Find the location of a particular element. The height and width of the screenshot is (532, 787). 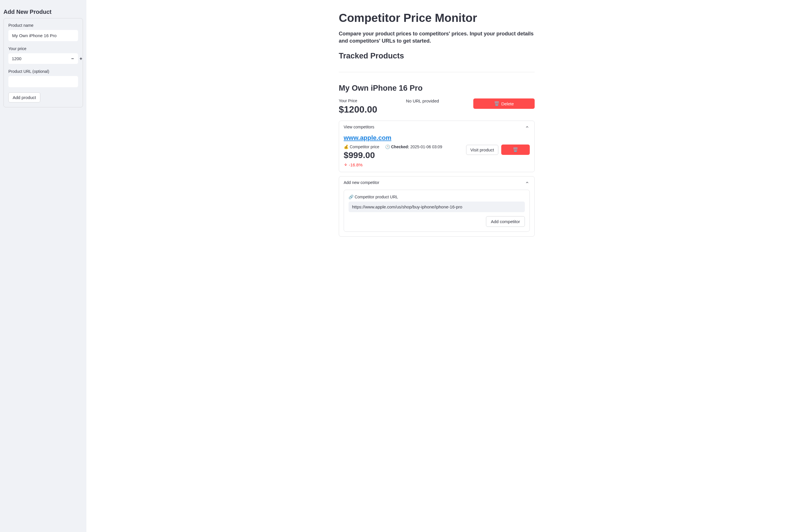

price-delta: -16.8% is located at coordinates (403, 165).